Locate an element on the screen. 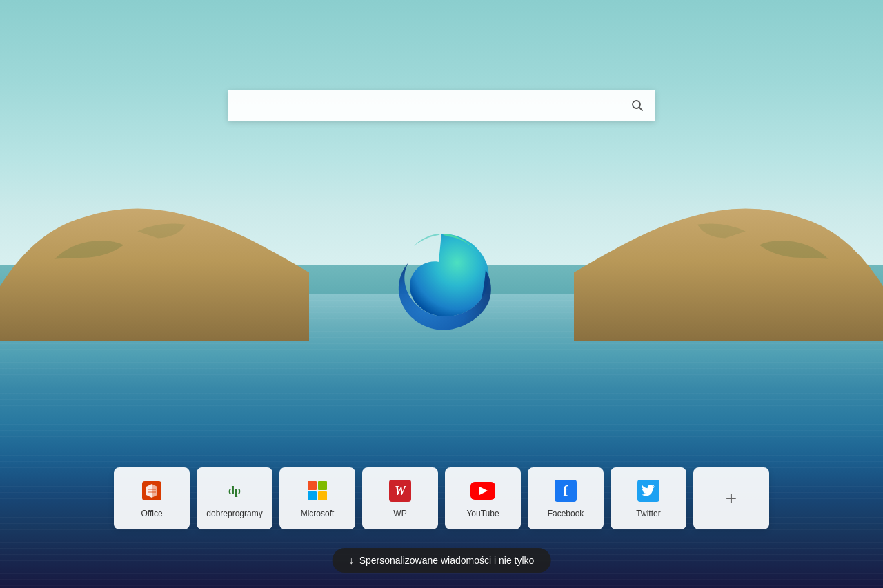 The width and height of the screenshot is (883, 588). search-input is located at coordinates (434, 105).